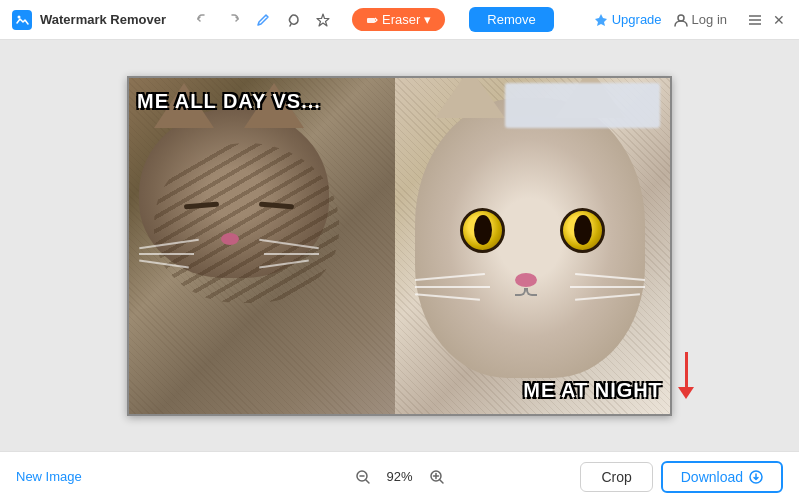 The width and height of the screenshot is (799, 501). Describe the element at coordinates (401, 20) in the screenshot. I see `eraser-label: Eraser` at that location.